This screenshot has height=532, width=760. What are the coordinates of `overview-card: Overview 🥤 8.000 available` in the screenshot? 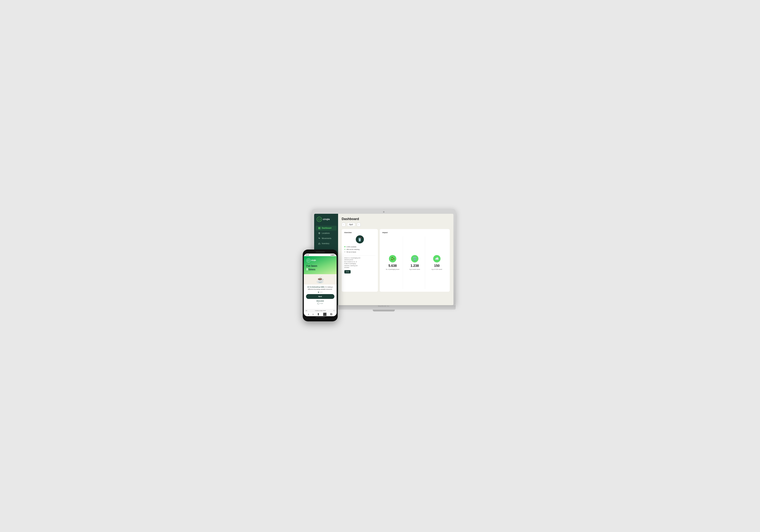 It's located at (360, 260).